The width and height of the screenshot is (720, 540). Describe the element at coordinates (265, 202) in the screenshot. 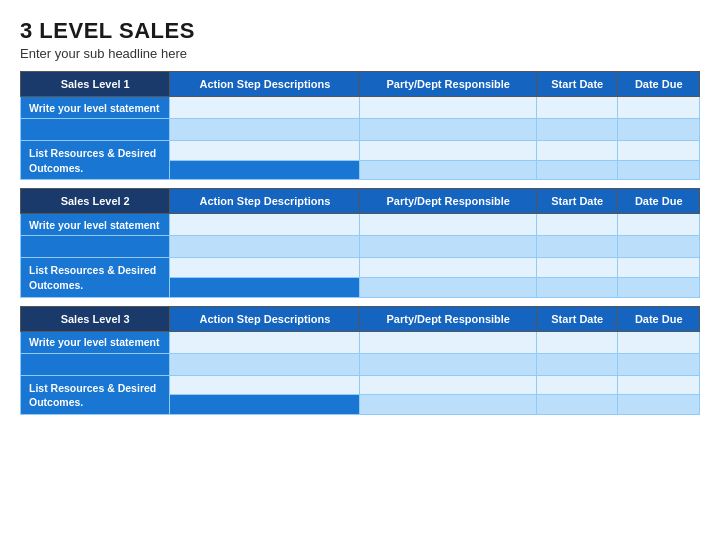

I see `header-col2-t2: Action Step Descriptions` at that location.